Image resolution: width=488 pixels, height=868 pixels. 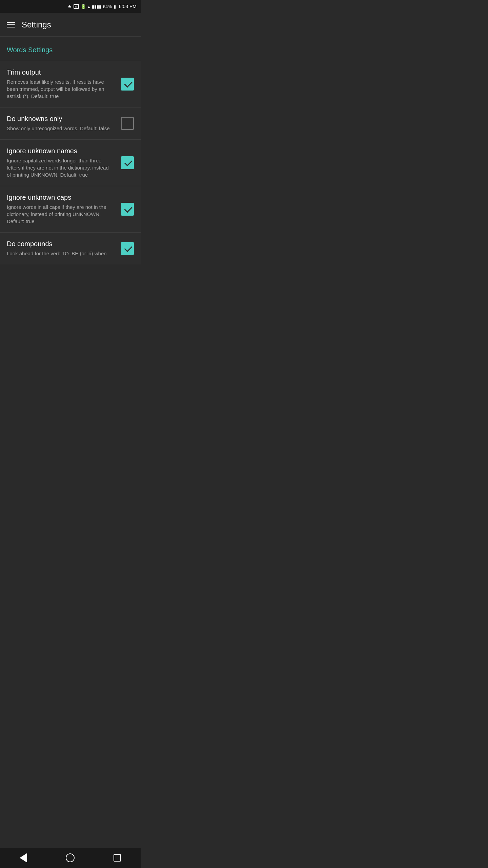 I want to click on ignore-unknown-names-checkbox, so click(x=127, y=163).